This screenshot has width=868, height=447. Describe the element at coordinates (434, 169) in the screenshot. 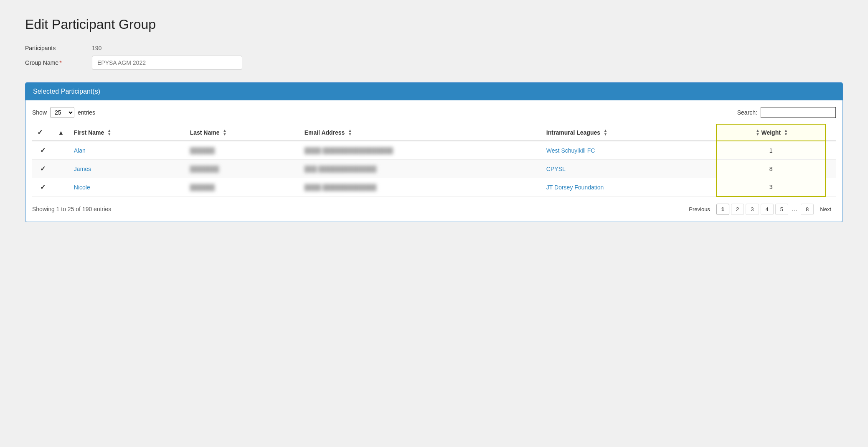

I see `table-body: ✓ Alan ██████ ████ █████████████████ Wes…` at that location.